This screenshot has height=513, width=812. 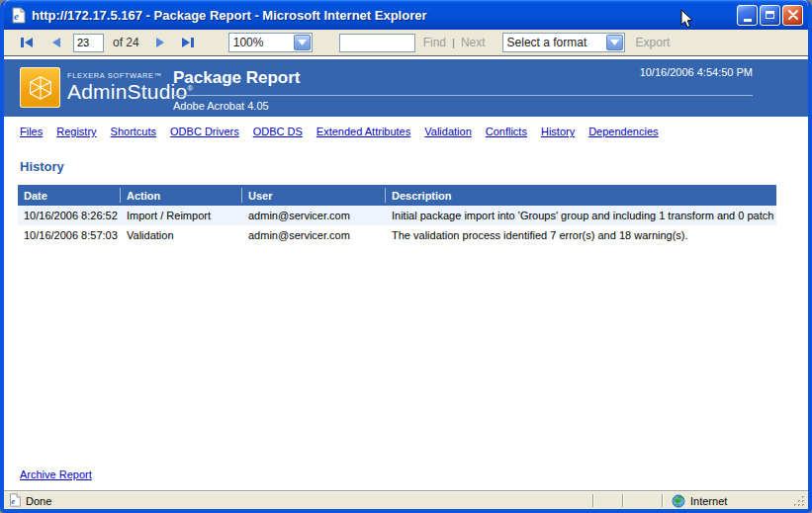 I want to click on maximize-icon, so click(x=769, y=15).